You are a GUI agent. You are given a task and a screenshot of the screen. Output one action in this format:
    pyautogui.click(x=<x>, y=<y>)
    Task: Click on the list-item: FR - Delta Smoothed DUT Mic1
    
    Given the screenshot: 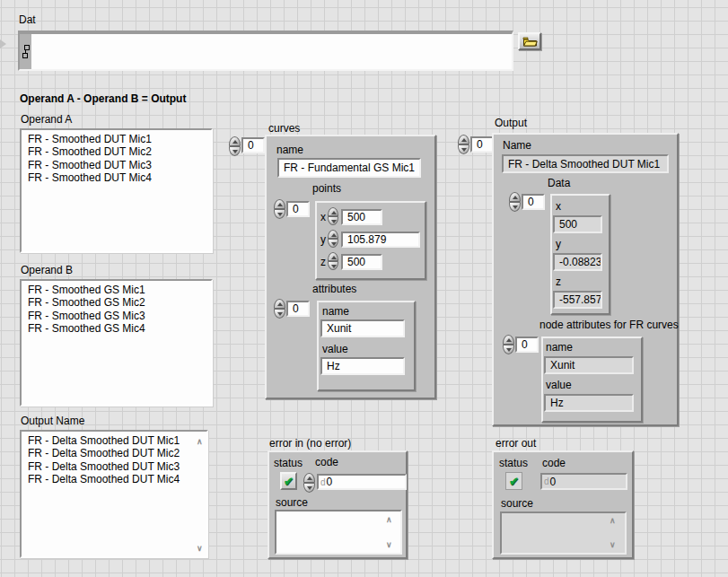 What is the action you would take?
    pyautogui.click(x=117, y=441)
    